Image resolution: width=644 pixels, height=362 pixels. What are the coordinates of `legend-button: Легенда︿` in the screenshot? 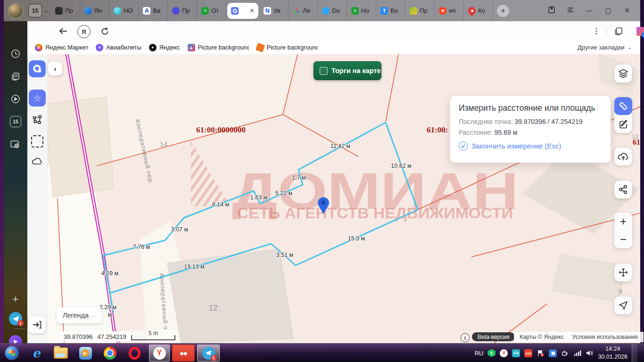 It's located at (79, 315).